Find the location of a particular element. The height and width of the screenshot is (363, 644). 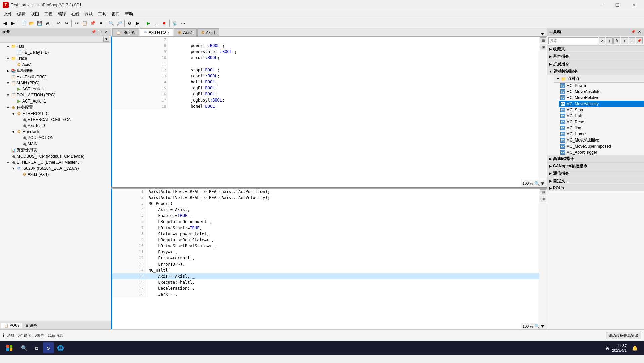

expand-view-button: ⊞ is located at coordinates (543, 47).